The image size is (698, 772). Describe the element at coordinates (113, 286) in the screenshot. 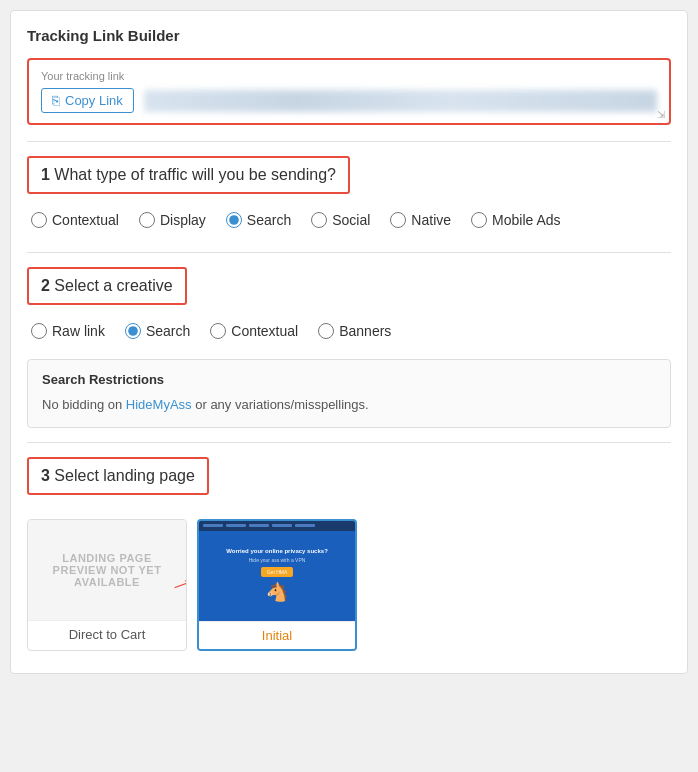

I see `section2-label: Select a creative` at that location.